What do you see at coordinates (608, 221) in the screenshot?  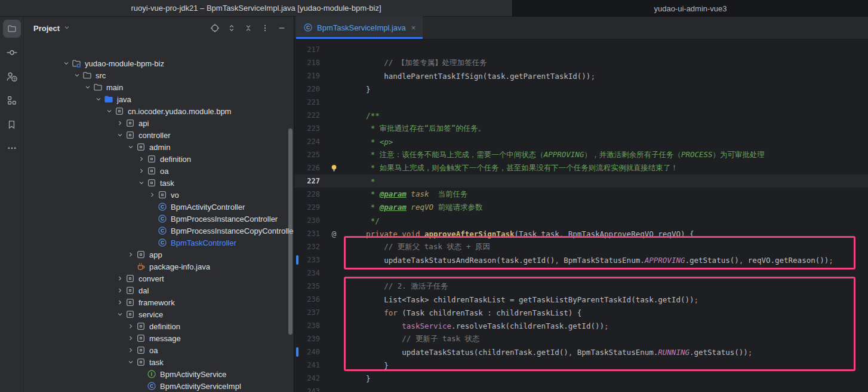 I see `code-text: */` at bounding box center [608, 221].